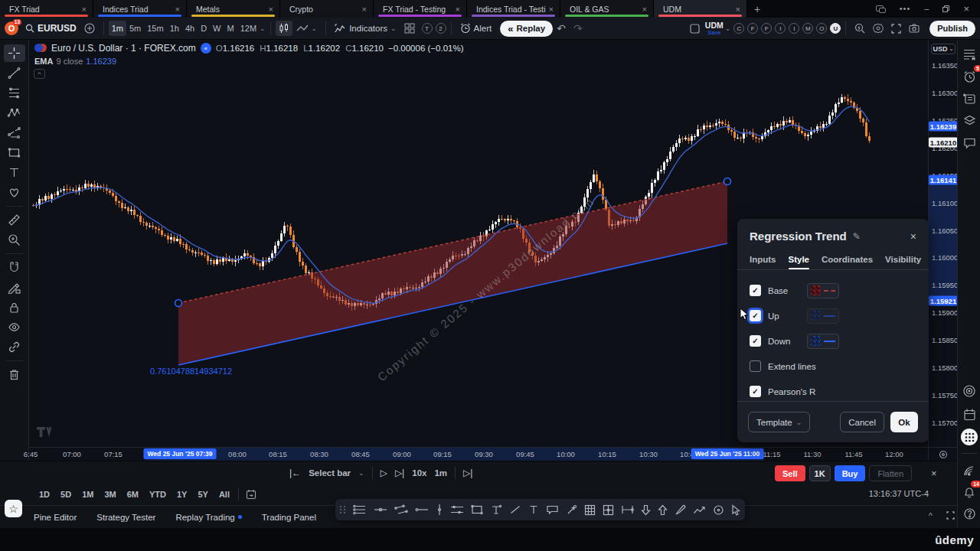  I want to click on line-style-button: ⌄, so click(307, 28).